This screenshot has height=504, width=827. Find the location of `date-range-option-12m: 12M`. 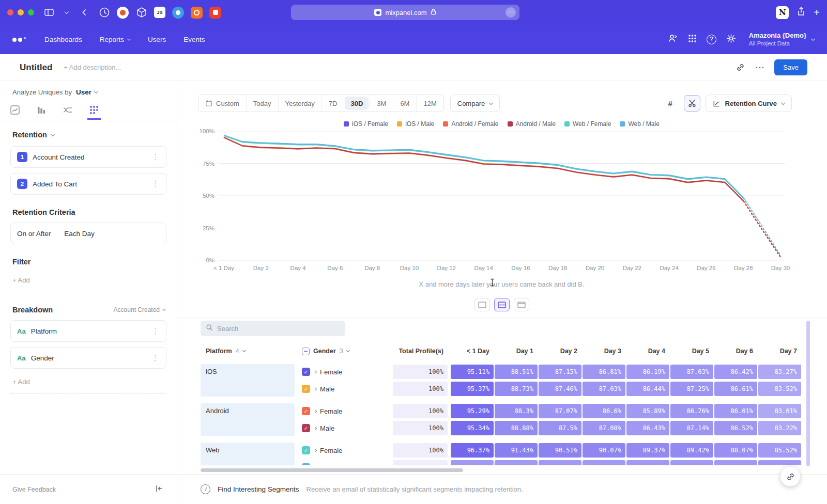

date-range-option-12m: 12M is located at coordinates (430, 103).